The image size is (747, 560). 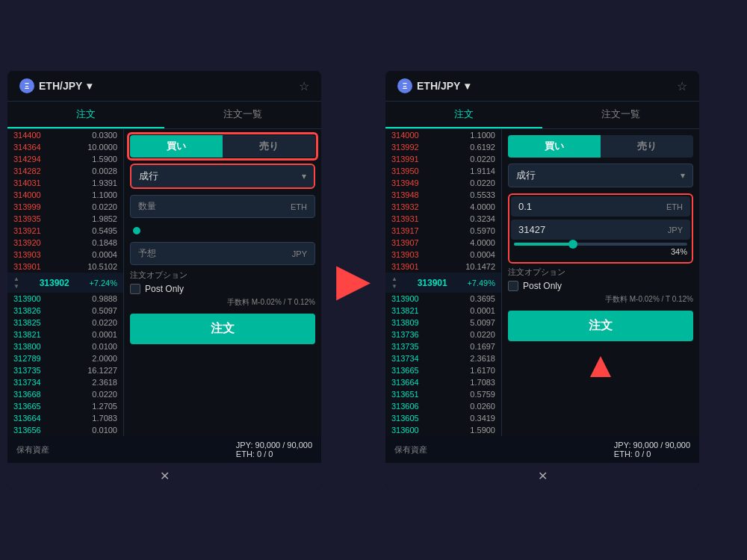 What do you see at coordinates (573, 244) in the screenshot?
I see `slider-thumb` at bounding box center [573, 244].